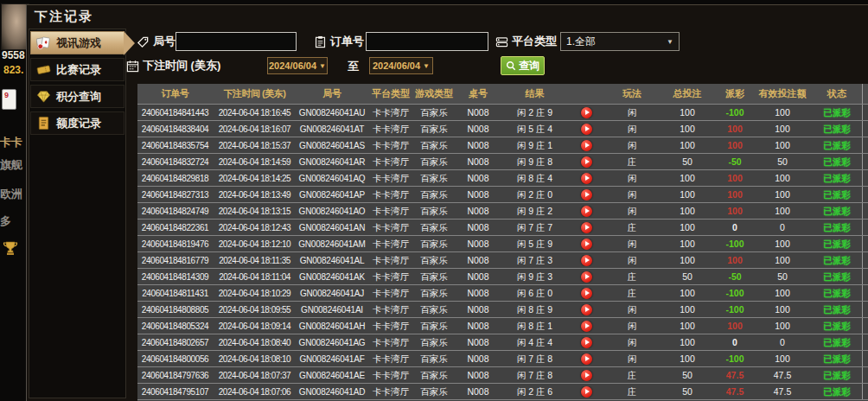 The image size is (868, 401). Describe the element at coordinates (522, 66) in the screenshot. I see `search-button: 查询` at that location.